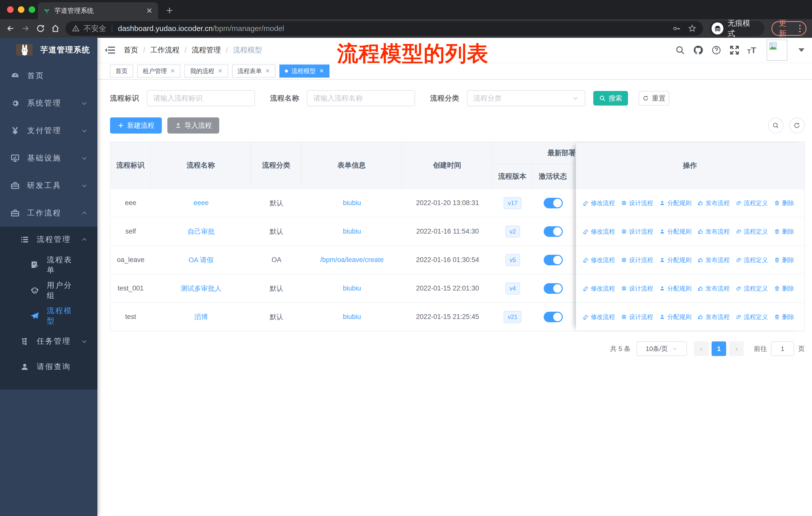  Describe the element at coordinates (692, 28) in the screenshot. I see `bookmark-star-icon` at that location.